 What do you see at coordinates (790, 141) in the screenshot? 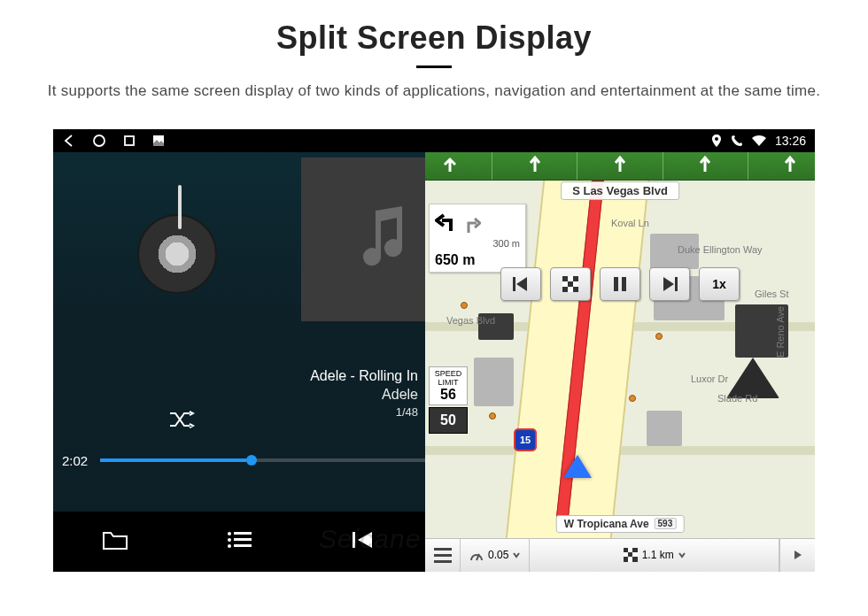
I see `status-time: 13:26` at bounding box center [790, 141].